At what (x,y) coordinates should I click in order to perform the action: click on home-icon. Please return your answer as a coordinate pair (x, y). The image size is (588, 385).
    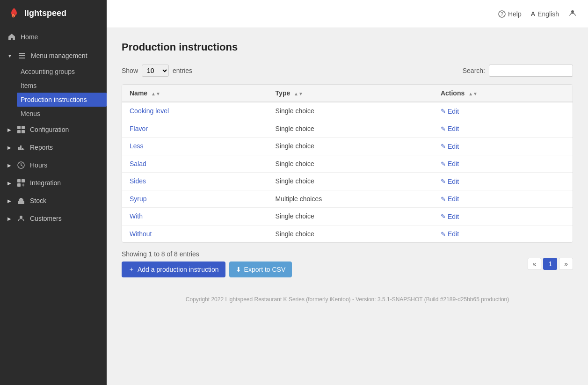
    Looking at the image, I should click on (12, 37).